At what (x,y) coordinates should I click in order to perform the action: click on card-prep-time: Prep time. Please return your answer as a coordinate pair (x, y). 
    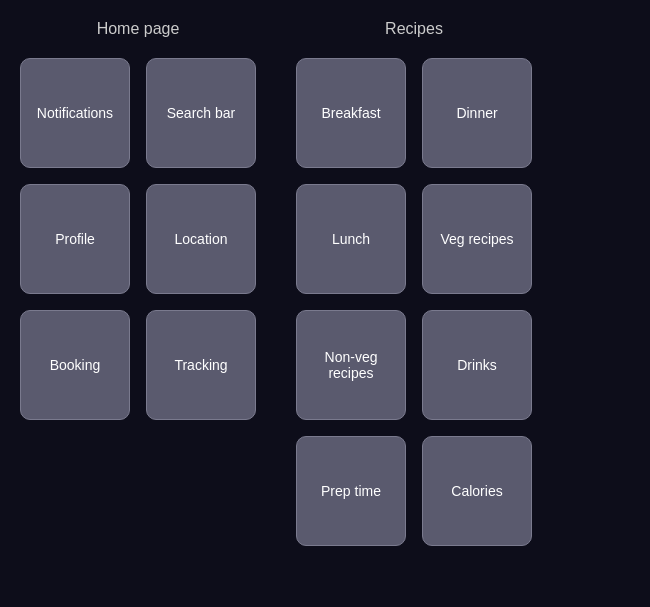
    Looking at the image, I should click on (351, 491).